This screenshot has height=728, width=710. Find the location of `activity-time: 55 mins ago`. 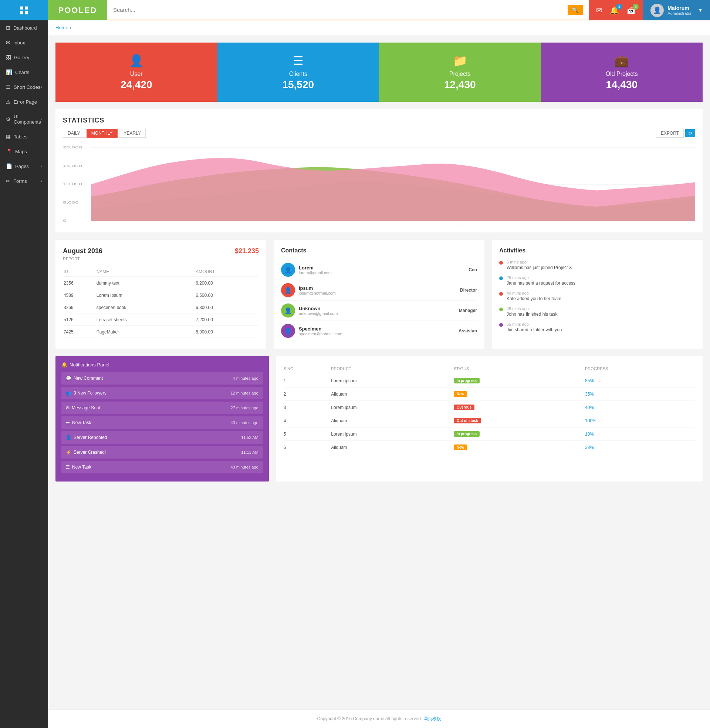

activity-time: 55 mins ago is located at coordinates (601, 324).